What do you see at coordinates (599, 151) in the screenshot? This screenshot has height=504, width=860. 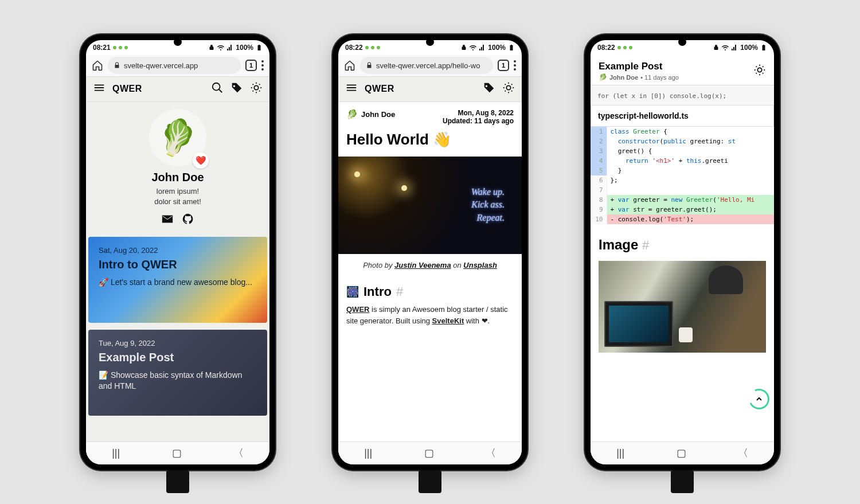 I see `line-number: 3` at bounding box center [599, 151].